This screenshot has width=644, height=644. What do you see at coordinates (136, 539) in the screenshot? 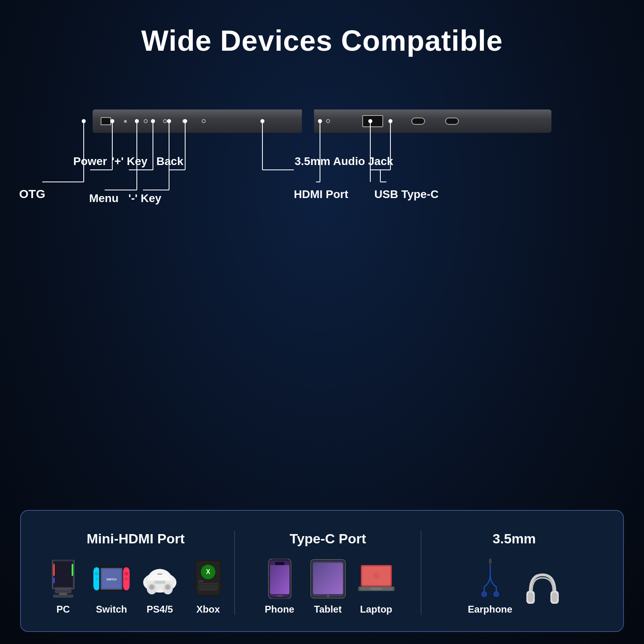
I see `compat-hdmi-title: Mini-HDMI Port` at bounding box center [136, 539].